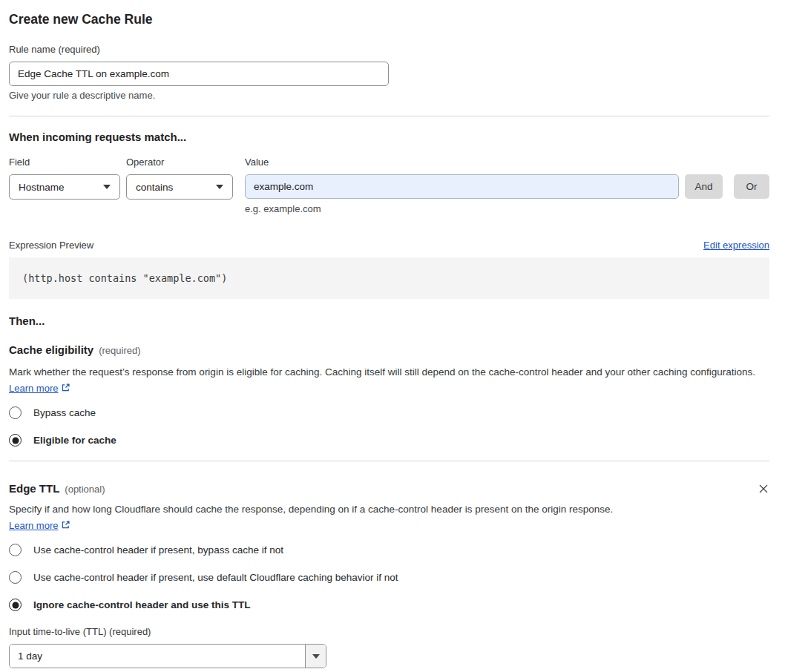 The width and height of the screenshot is (785, 672). What do you see at coordinates (42, 187) in the screenshot?
I see `field-select-value: Hostname` at bounding box center [42, 187].